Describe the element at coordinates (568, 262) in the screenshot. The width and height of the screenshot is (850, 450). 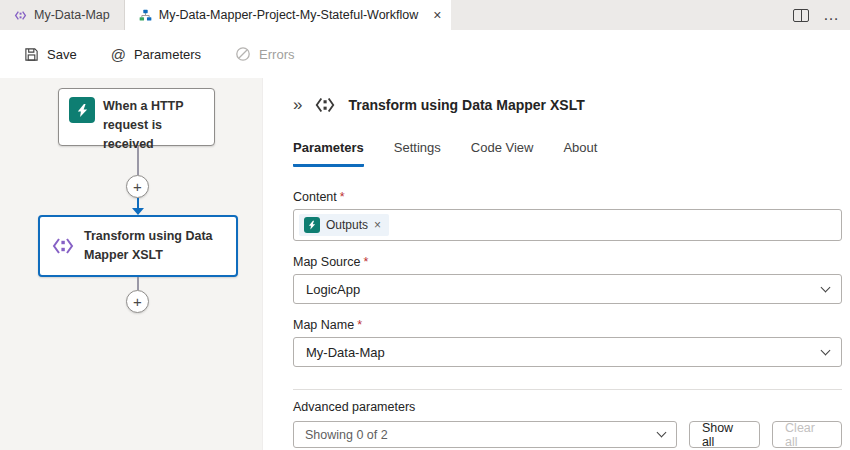
I see `map-source-label: Map Source*` at that location.